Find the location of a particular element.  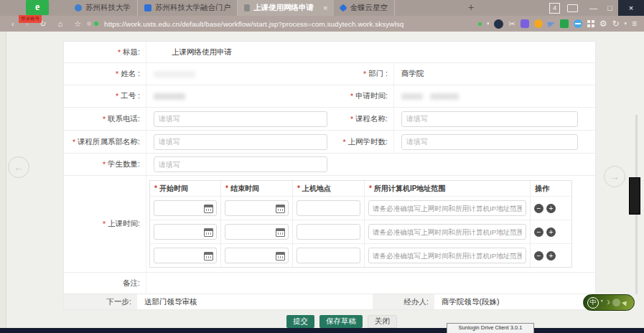

url-text: https://work.usts.edu.cn/default/base/wo… is located at coordinates (254, 24).